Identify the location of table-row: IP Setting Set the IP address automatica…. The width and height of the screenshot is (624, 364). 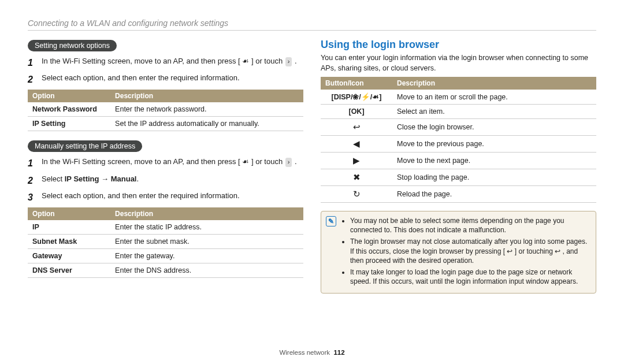
(165, 124).